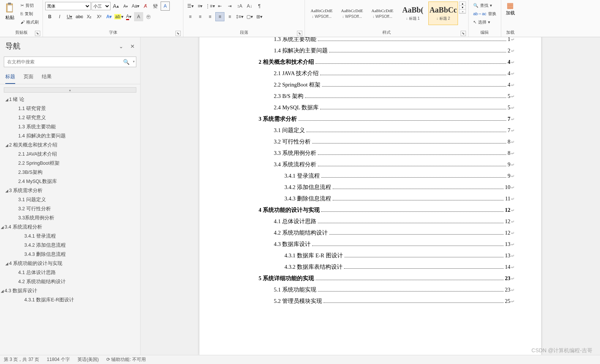 The image size is (600, 364). I want to click on nav-tree-item: 3.3系统用例分析, so click(70, 218).